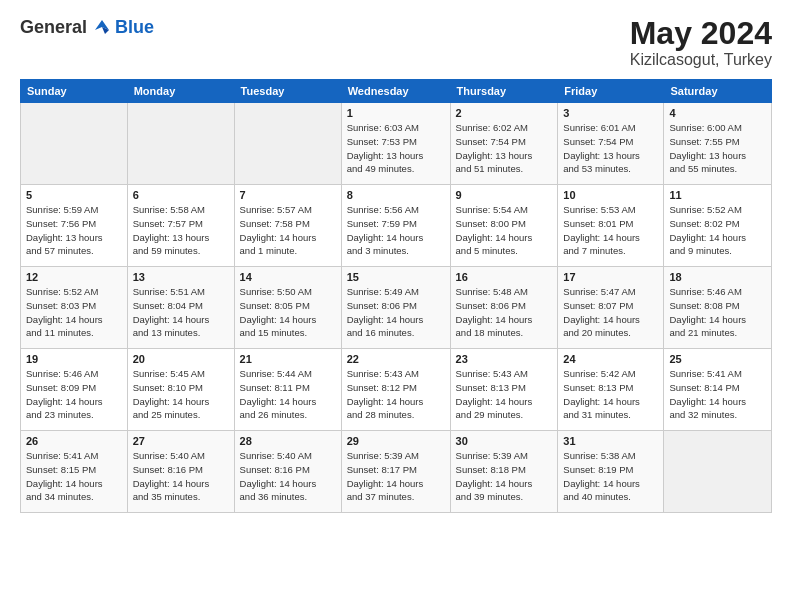 This screenshot has height=612, width=792. What do you see at coordinates (288, 195) in the screenshot?
I see `day-number: 7` at bounding box center [288, 195].